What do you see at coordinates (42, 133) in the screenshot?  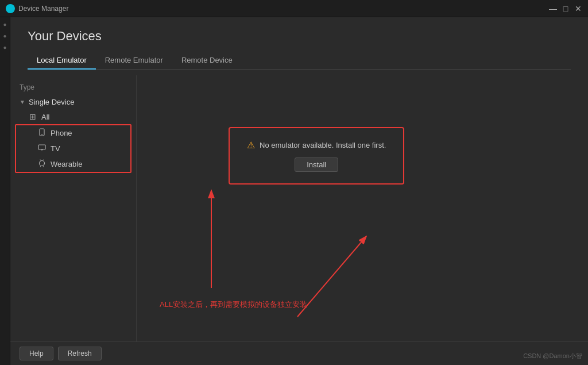 I see `phone-icon` at bounding box center [42, 133].